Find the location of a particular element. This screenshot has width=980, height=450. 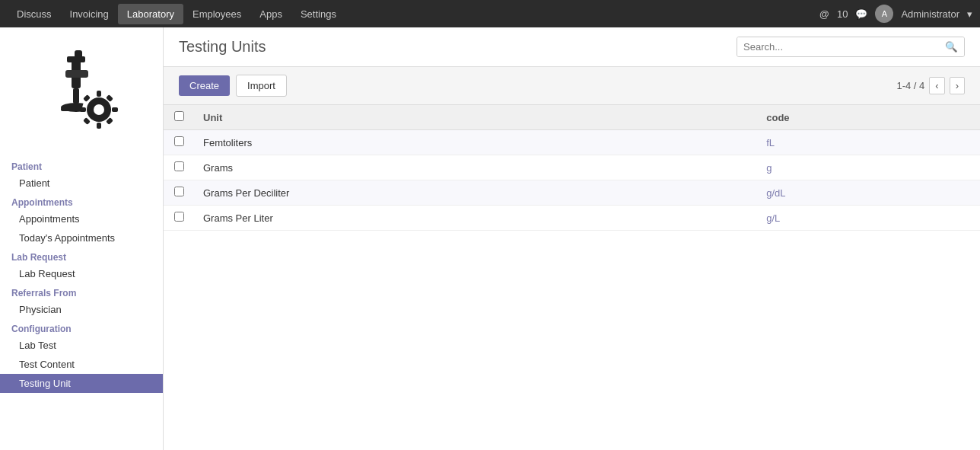

unit-cell: Grams is located at coordinates (476, 168).